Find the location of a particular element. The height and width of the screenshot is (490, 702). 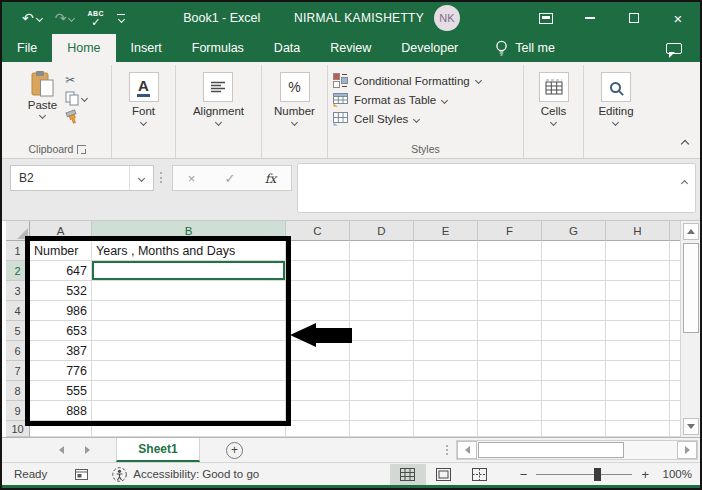

scroll-down-button is located at coordinates (691, 426).